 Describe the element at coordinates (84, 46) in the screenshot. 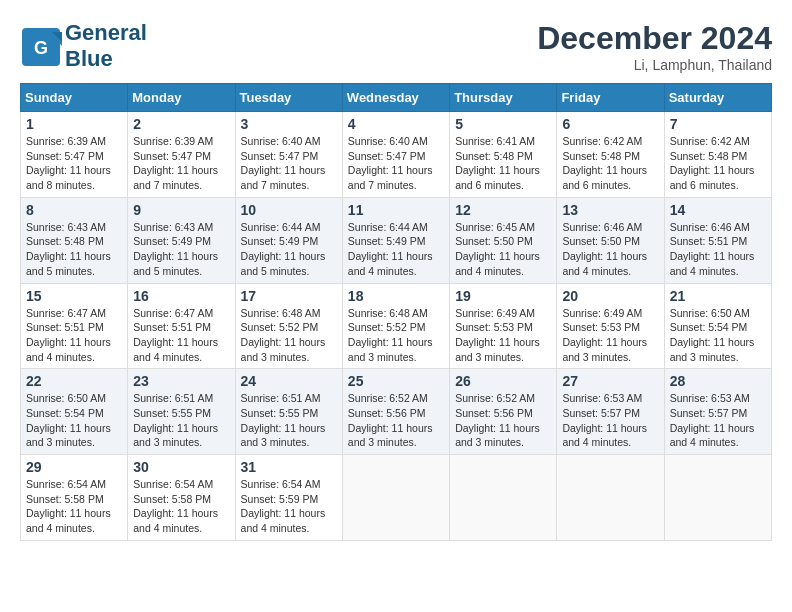

I see `logo: G General Blue` at that location.